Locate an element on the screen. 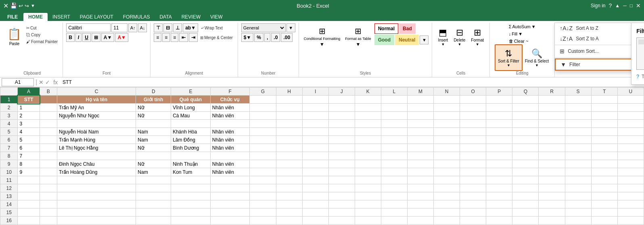 This screenshot has width=644, height=225. ribbon-minimize-button: ▲ is located at coordinates (617, 6).